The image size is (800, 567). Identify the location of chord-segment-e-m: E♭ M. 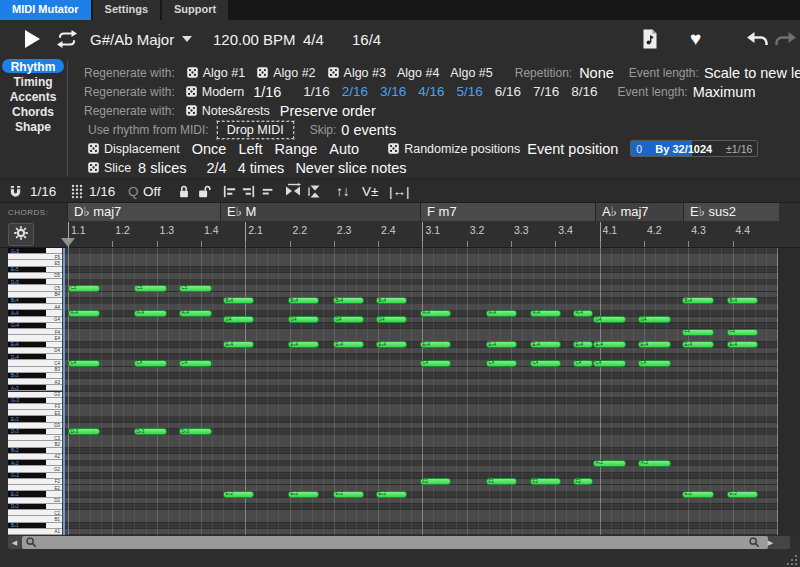
(320, 212).